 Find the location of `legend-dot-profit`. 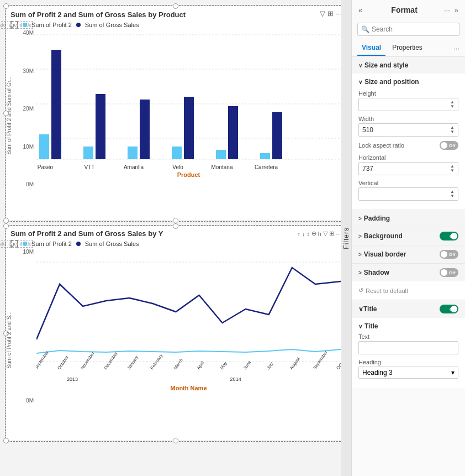

legend-dot-profit is located at coordinates (25, 25).